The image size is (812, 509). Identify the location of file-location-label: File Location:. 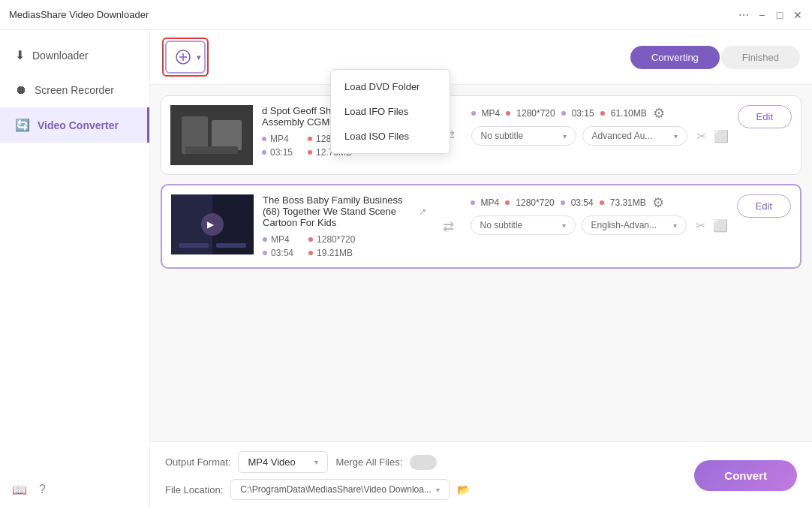
(194, 489).